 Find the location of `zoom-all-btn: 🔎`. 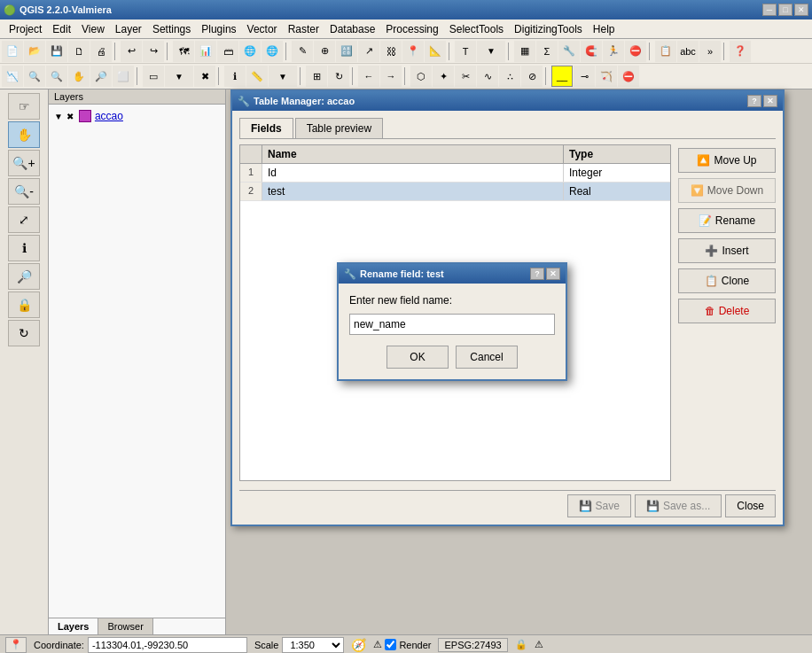

zoom-all-btn: 🔎 is located at coordinates (101, 76).